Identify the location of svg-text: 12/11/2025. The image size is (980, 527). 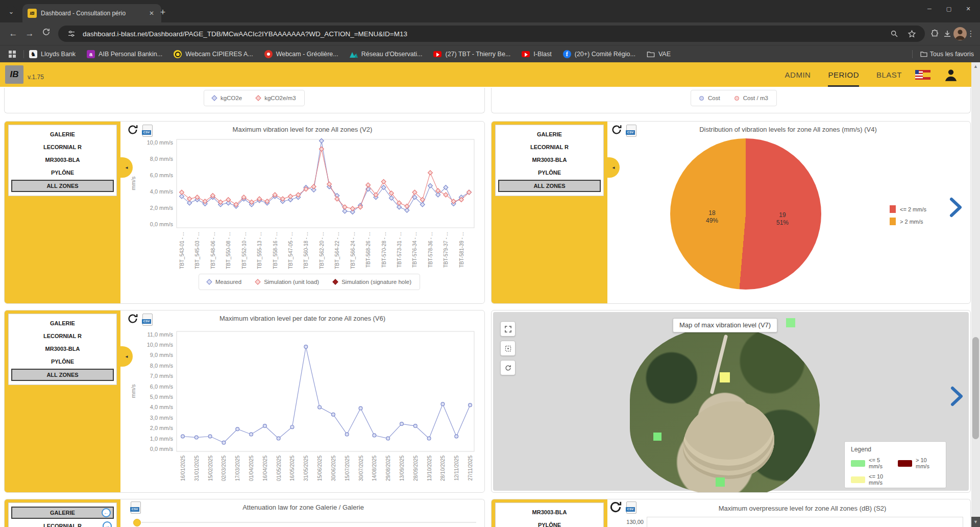
(456, 468).